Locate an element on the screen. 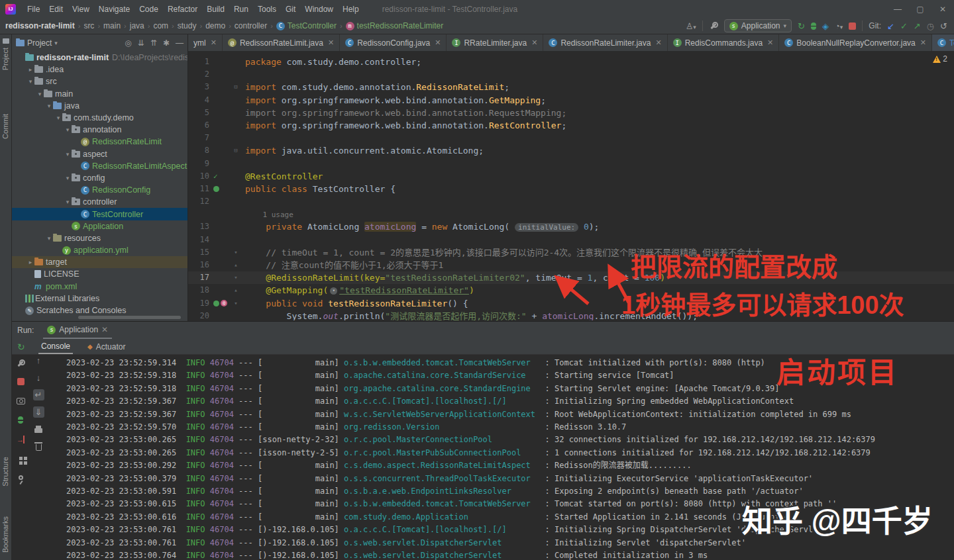 The image size is (954, 560). locate-file-icon: ◎ is located at coordinates (128, 43).